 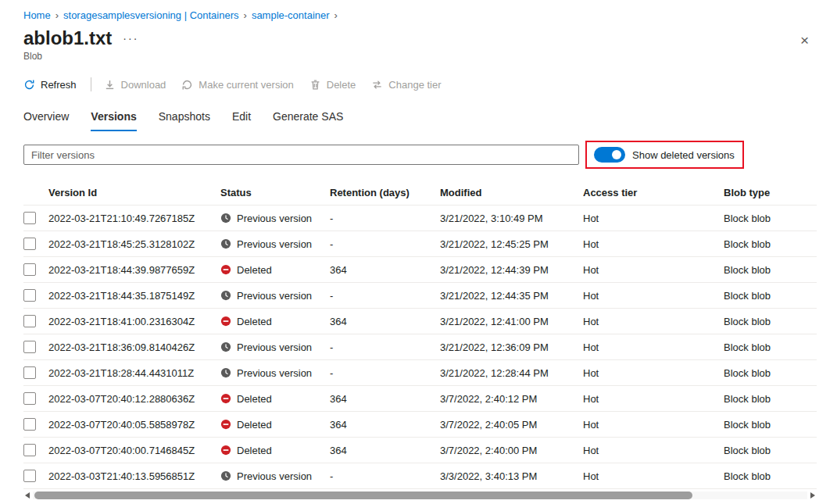 What do you see at coordinates (30, 84) in the screenshot?
I see `refresh-icon` at bounding box center [30, 84].